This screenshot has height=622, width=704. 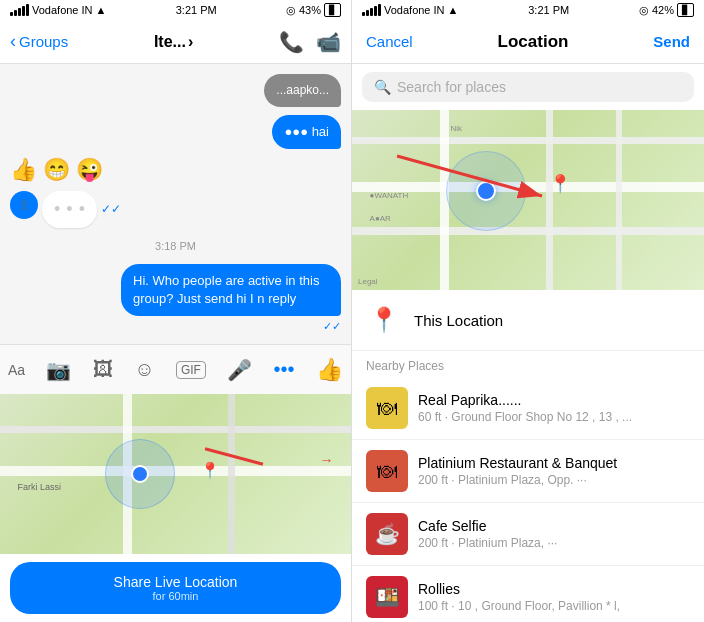 I want to click on nearby-places-header: Nearby Places, so click(x=528, y=364).